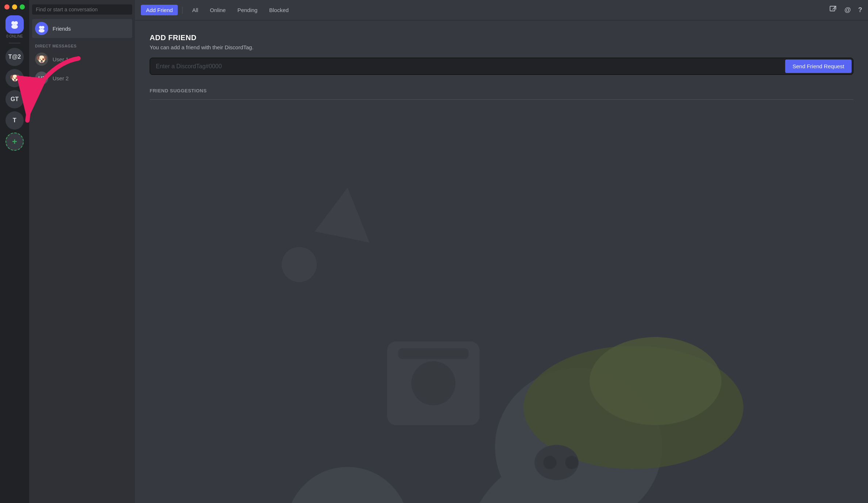 This screenshot has height=503, width=868. What do you see at coordinates (42, 59) in the screenshot?
I see `dm-avatar-1: 🐶` at bounding box center [42, 59].